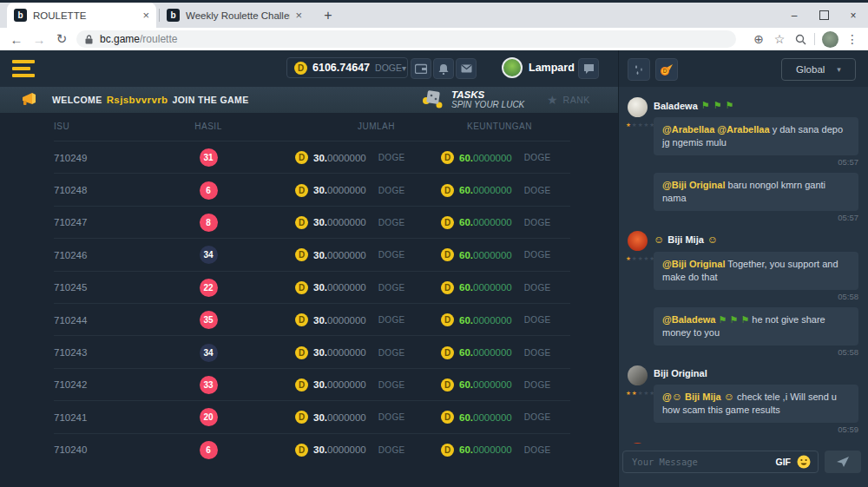  Describe the element at coordinates (689, 319) in the screenshot. I see `user-mention: @Baladewa` at that location.